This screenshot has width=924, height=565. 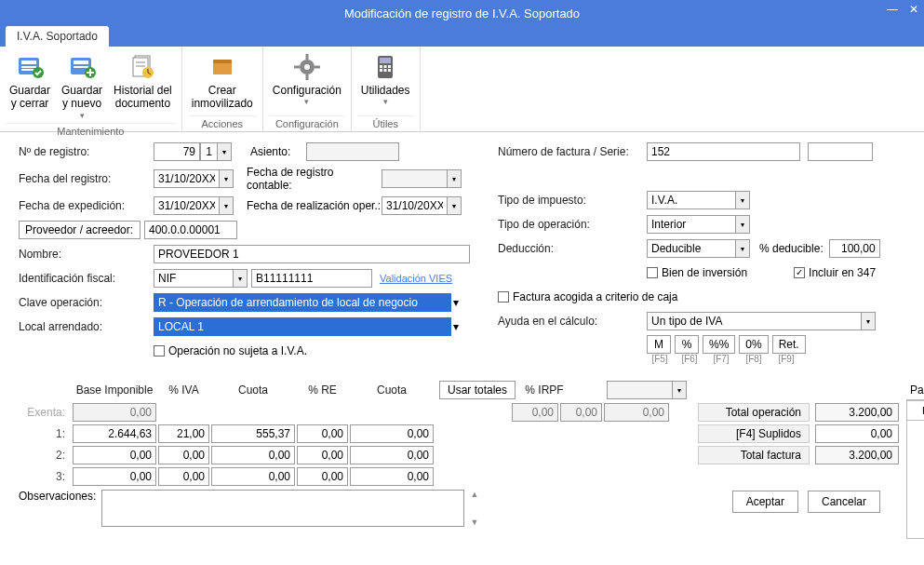 I want to click on group-acciones: Acciones, so click(x=222, y=123).